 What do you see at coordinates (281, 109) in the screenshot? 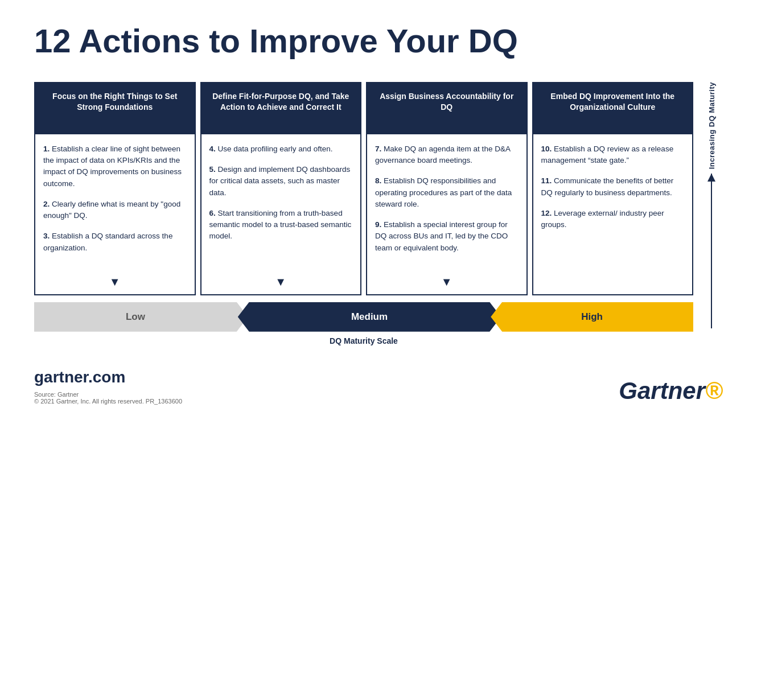
I see `col2-header: Define Fit-for-Purpose DQ, and Take Acti…` at bounding box center [281, 109].